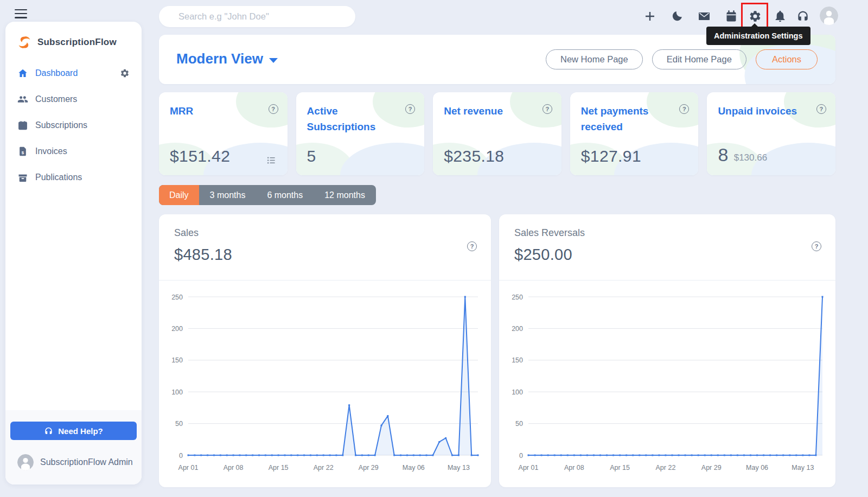 The image size is (868, 497). I want to click on need-help-button: Need Help?, so click(74, 431).